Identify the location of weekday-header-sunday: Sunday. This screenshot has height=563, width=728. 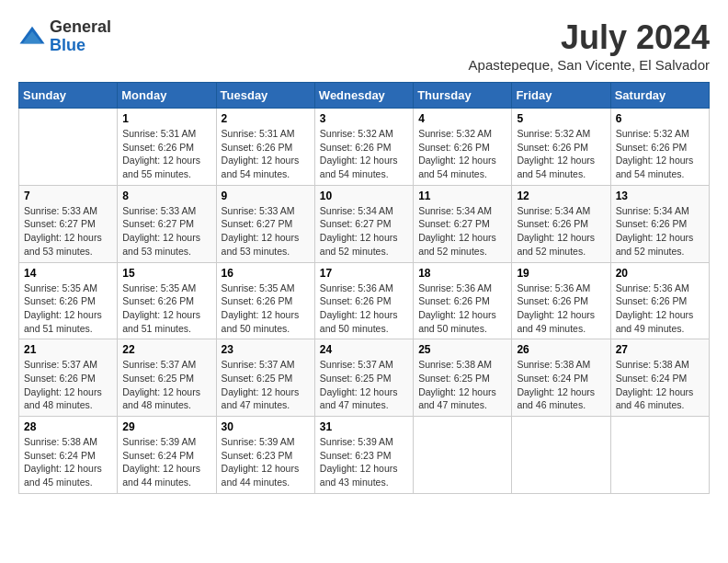
(68, 96).